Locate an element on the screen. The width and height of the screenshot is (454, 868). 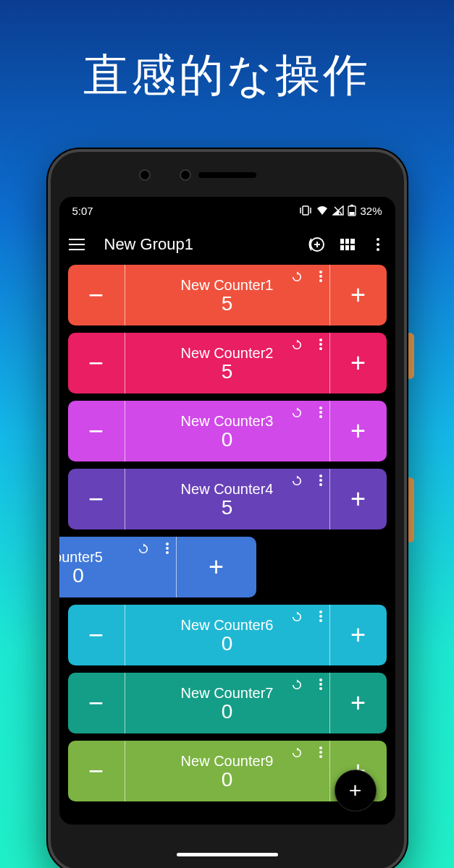
more-vert-icon is located at coordinates (378, 244).